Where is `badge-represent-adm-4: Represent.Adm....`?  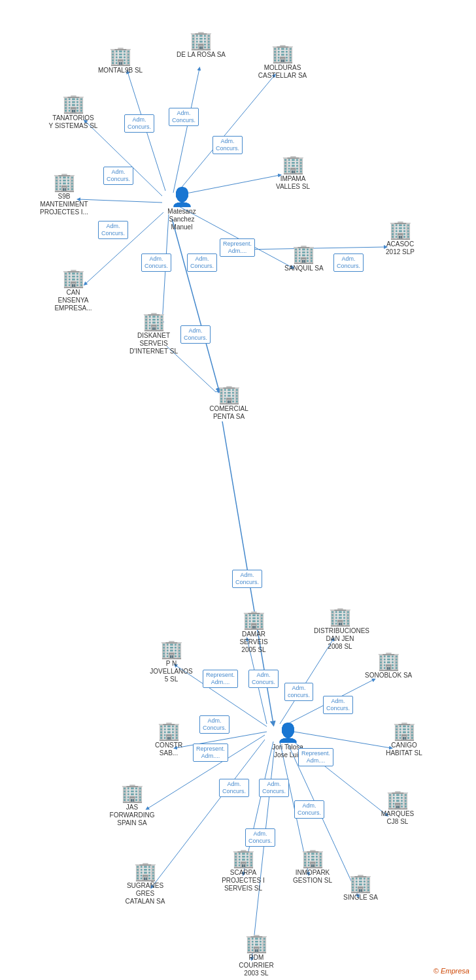 badge-represent-adm-4: Represent.Adm.... is located at coordinates (316, 757).